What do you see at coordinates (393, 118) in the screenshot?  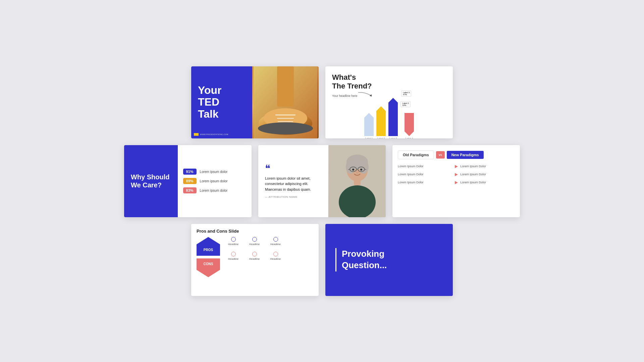 I see `bar-3: Label 347% Label 232% Label 3` at bounding box center [393, 118].